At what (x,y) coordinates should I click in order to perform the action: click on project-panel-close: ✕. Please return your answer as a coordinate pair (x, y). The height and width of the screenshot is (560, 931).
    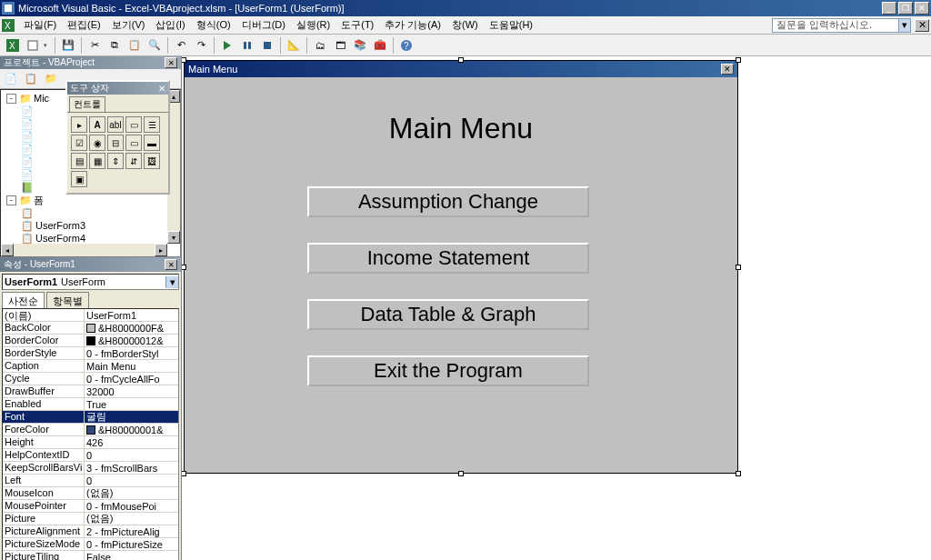
    Looking at the image, I should click on (171, 63).